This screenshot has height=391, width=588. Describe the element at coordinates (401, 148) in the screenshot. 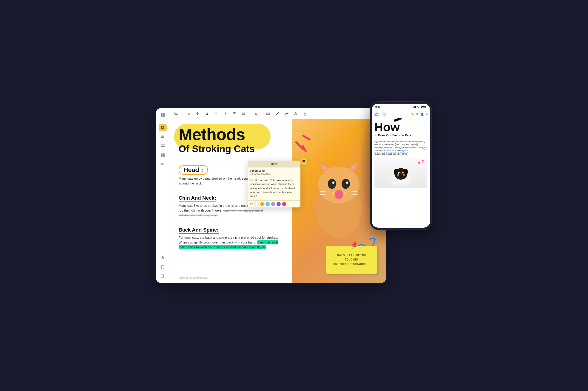

I see `phone-body-text: Egyptian art celebrates animals like cat…` at that location.